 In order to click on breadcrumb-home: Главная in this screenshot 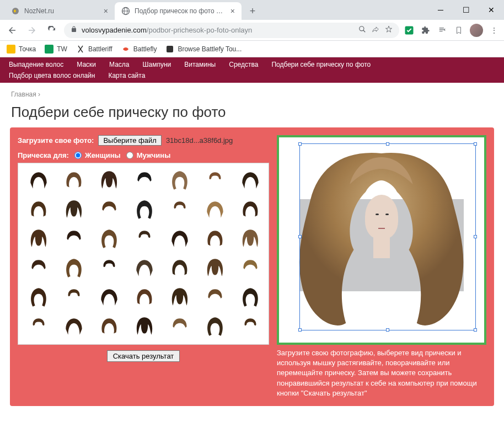, I will do `click(24, 94)`.